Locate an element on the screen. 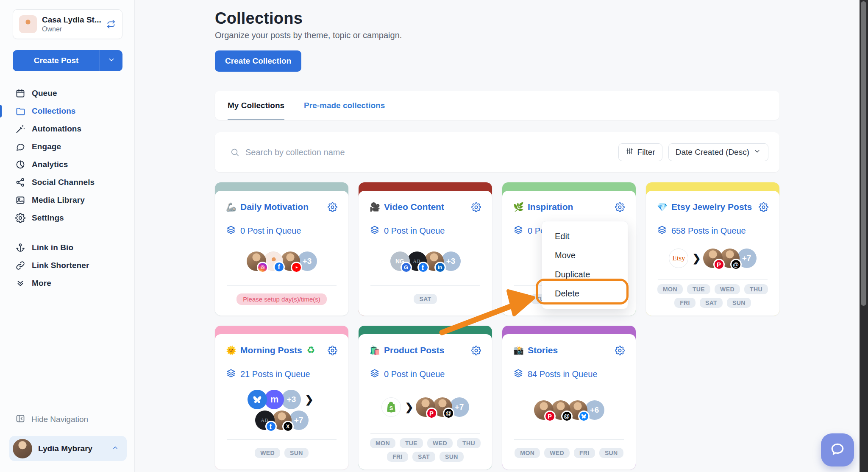 The width and height of the screenshot is (868, 472). bluesky-icon is located at coordinates (584, 416).